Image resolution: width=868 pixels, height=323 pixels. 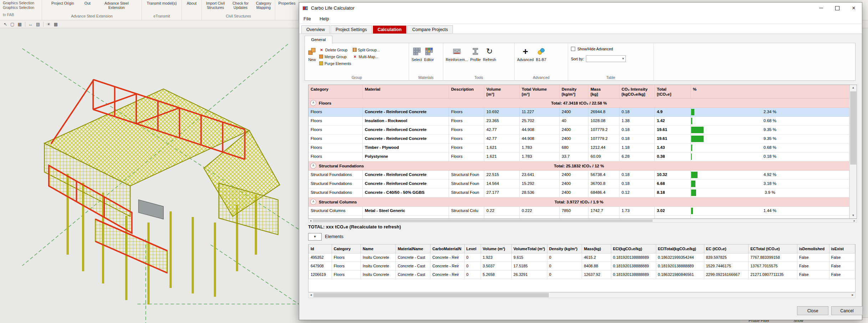 I want to click on ribbon-item: Project Origin, so click(x=63, y=3).